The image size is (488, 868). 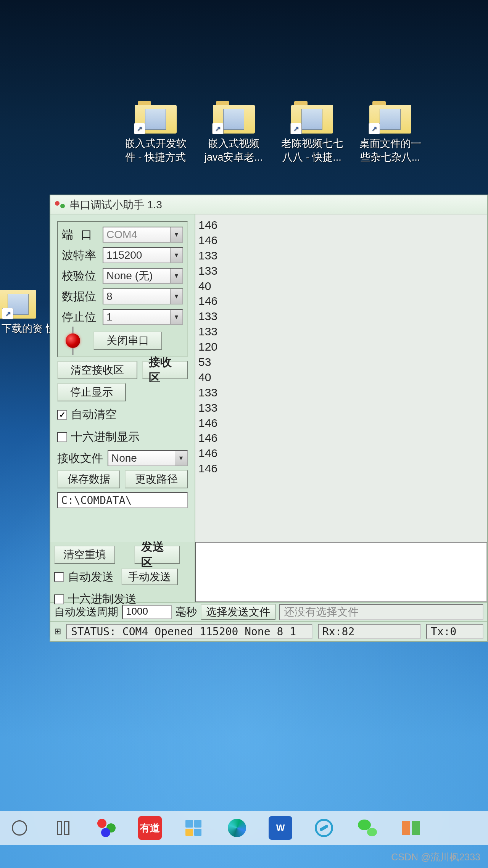 What do you see at coordinates (156, 133) in the screenshot?
I see `desktop-shortcut-0: ↗ 嵌入式开发软 件 - 快捷方式` at bounding box center [156, 133].